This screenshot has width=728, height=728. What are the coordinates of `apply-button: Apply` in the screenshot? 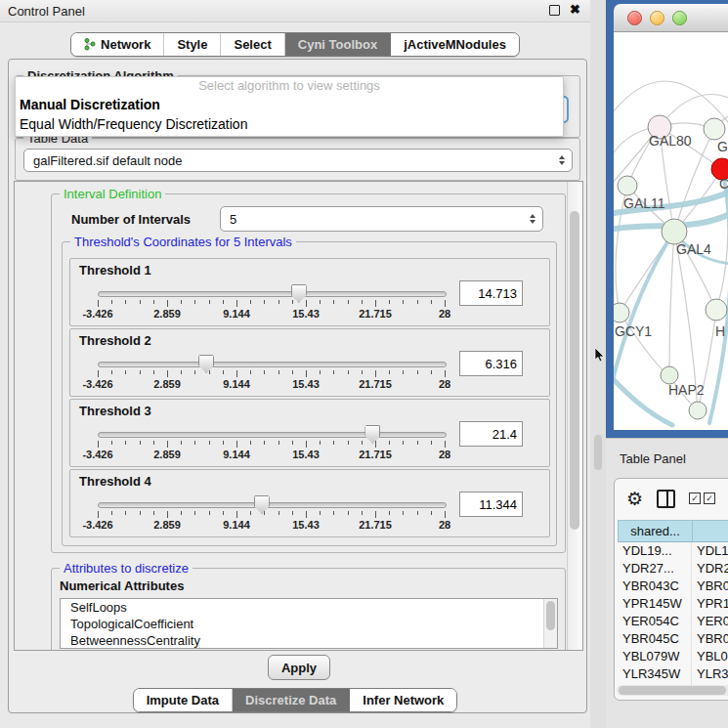 It's located at (299, 667).